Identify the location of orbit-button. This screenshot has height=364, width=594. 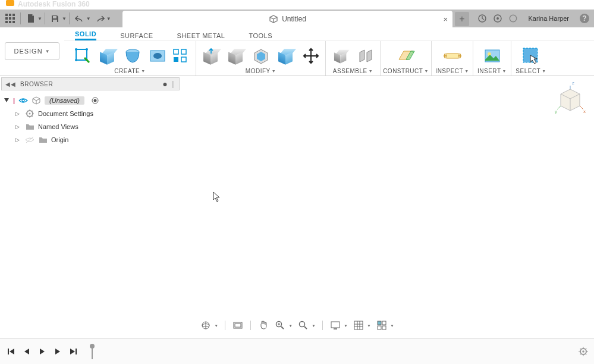
(206, 325).